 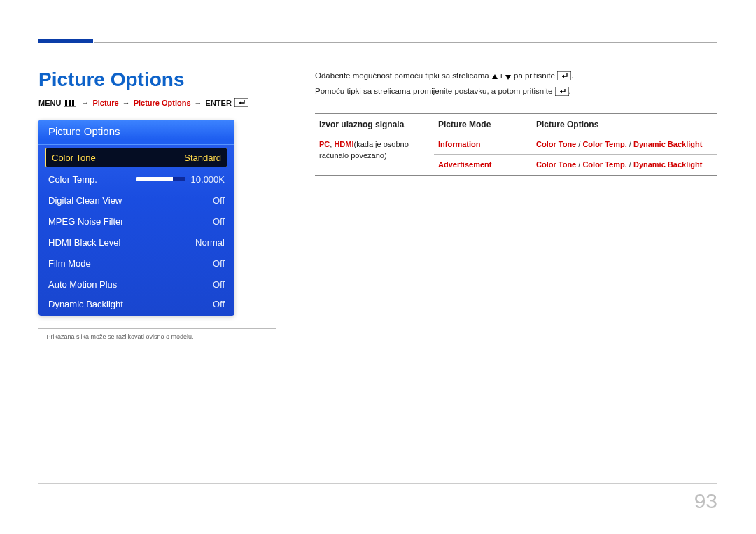 What do you see at coordinates (70, 263) in the screenshot?
I see `osd-label: Film Mode` at bounding box center [70, 263].